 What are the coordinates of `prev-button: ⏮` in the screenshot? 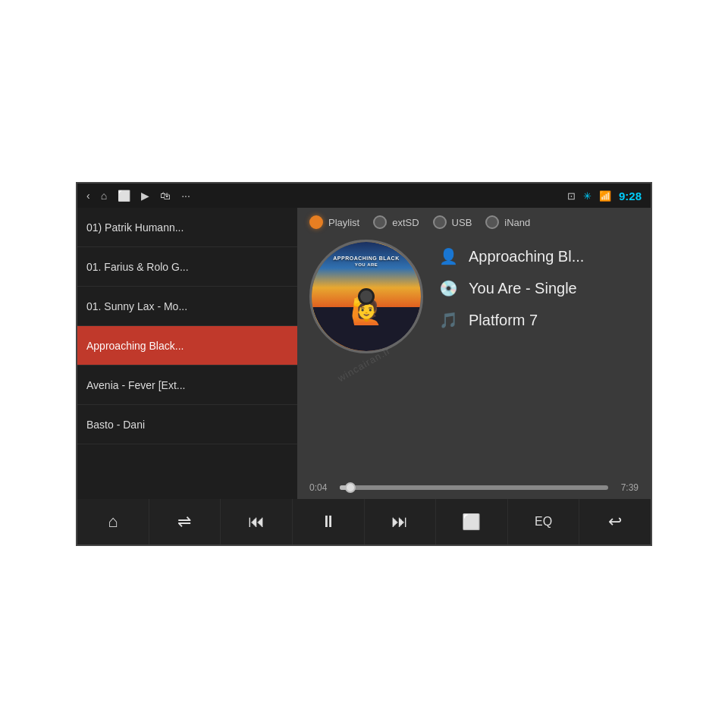 It's located at (256, 522).